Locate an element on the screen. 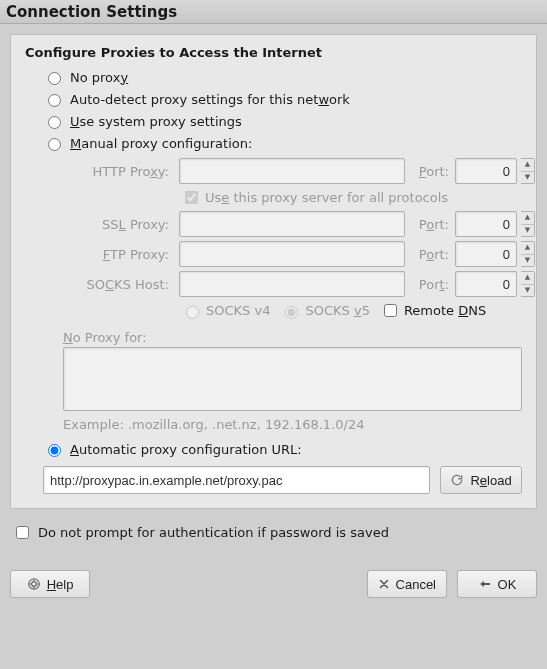 The width and height of the screenshot is (547, 669). radio-socks-v5: SOCKS v5 is located at coordinates (324, 311).